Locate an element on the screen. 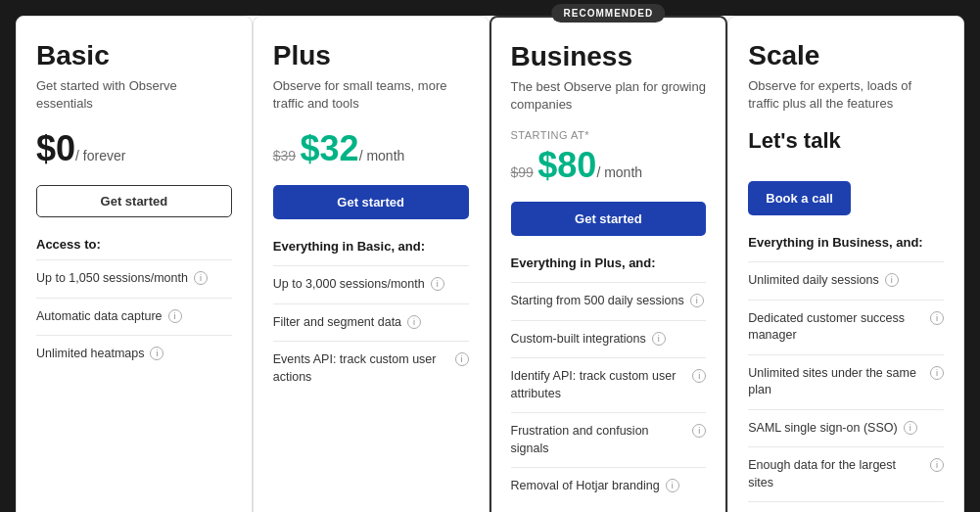 This screenshot has width=980, height=512. feature-list-business: Starting from 500 daily sessions i Custo… is located at coordinates (609, 394).